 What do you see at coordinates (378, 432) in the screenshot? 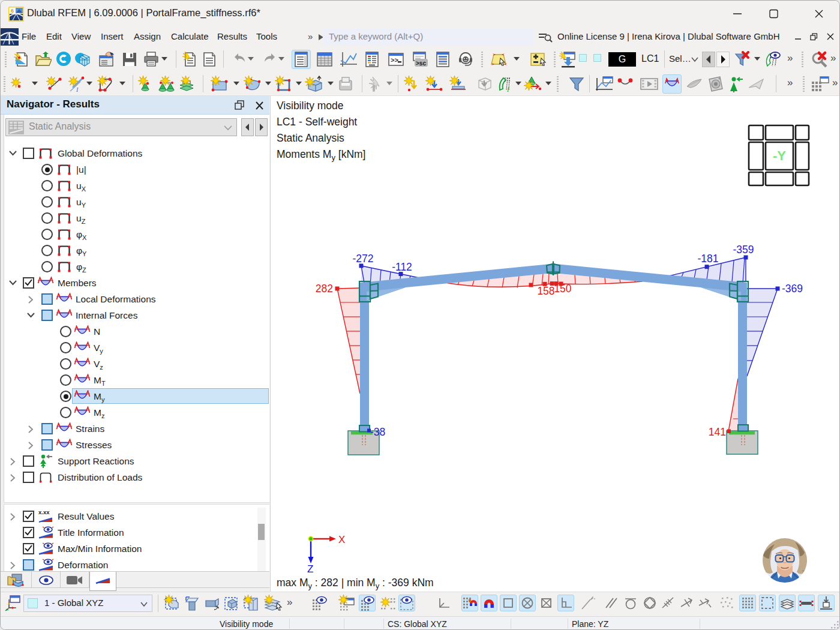
I see `svg-text: -38` at bounding box center [378, 432].